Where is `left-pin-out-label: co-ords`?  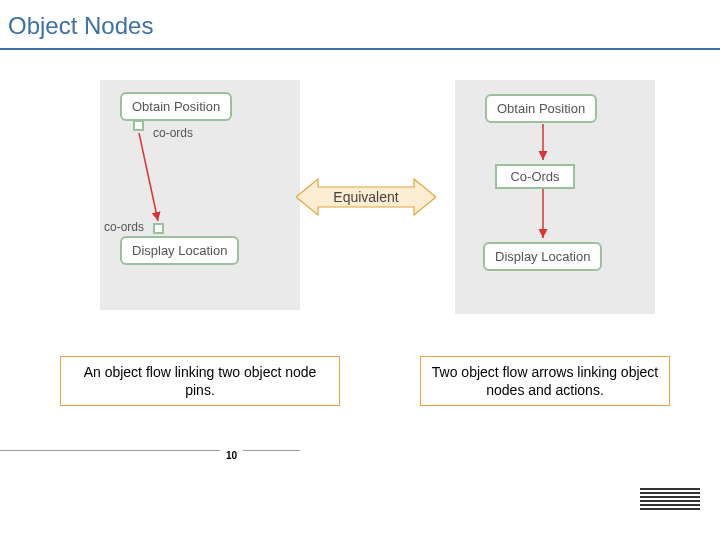 left-pin-out-label: co-ords is located at coordinates (173, 133).